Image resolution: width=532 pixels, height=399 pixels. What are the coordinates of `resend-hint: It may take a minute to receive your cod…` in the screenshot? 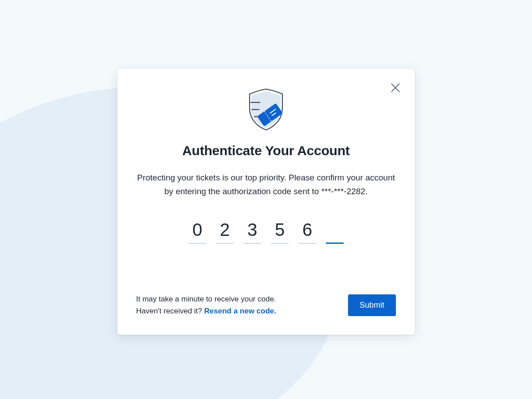 It's located at (206, 305).